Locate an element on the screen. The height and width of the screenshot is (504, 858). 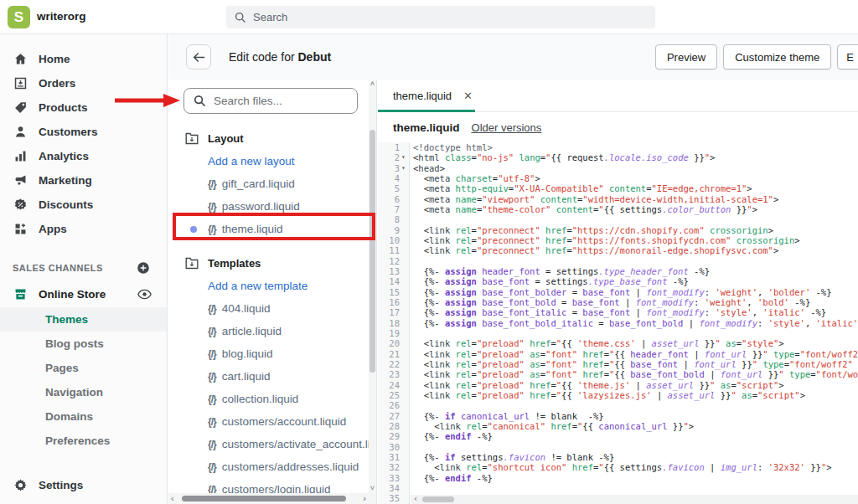
sidebar-subitem-navigation: Navigation is located at coordinates (84, 392).